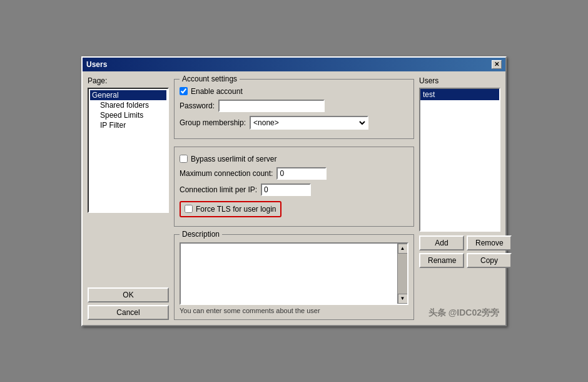 This screenshot has width=588, height=382. I want to click on scrollbar-up-btn: ▲, so click(403, 249).